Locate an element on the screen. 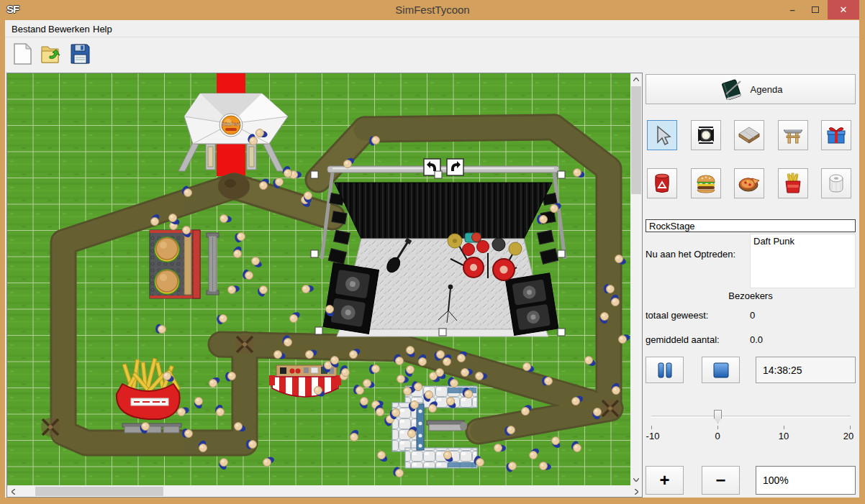  slider-label-min: -10 is located at coordinates (653, 436).